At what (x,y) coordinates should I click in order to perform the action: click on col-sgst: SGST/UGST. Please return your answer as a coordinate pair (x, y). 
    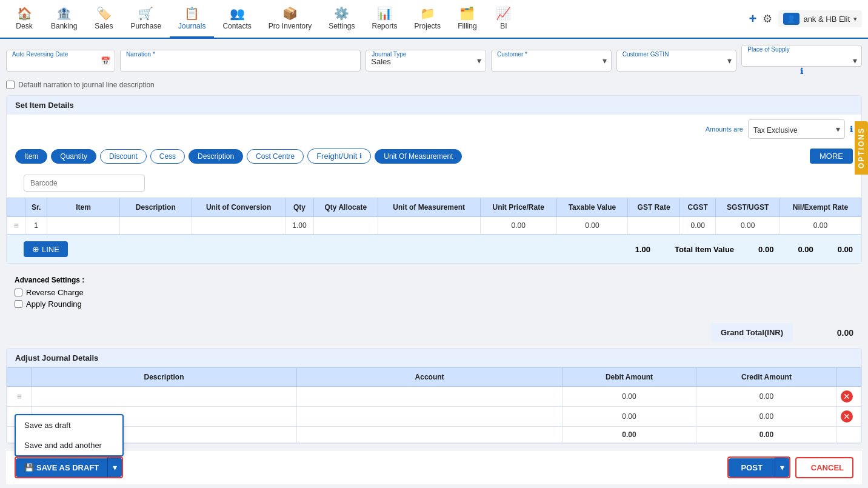
    Looking at the image, I should click on (748, 207).